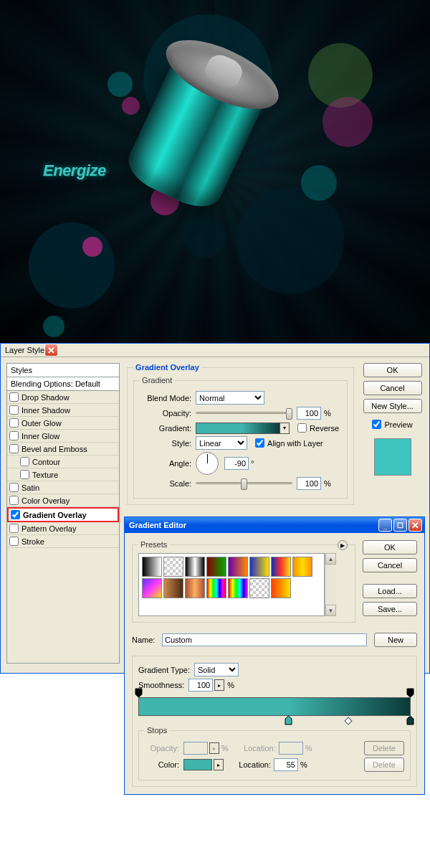 The height and width of the screenshot is (868, 430). What do you see at coordinates (252, 463) in the screenshot?
I see `deg-label: °` at bounding box center [252, 463].